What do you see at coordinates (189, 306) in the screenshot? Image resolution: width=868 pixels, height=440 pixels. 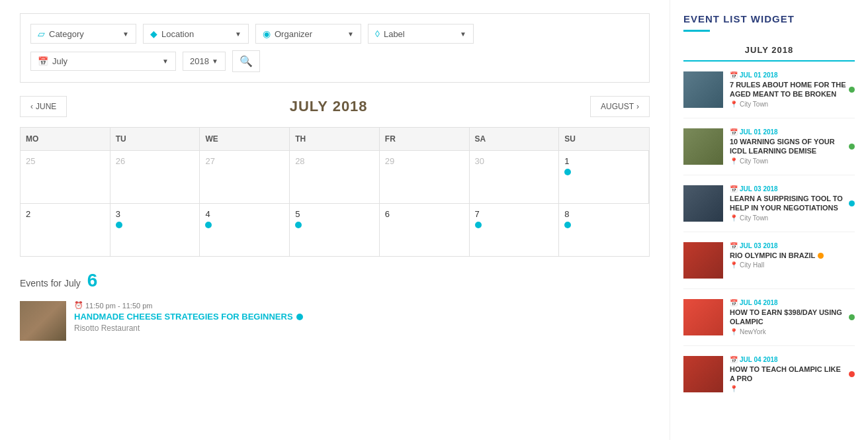 I see `event-time-0: ⏰ 11:50 pm - 11:50 pm` at bounding box center [189, 306].